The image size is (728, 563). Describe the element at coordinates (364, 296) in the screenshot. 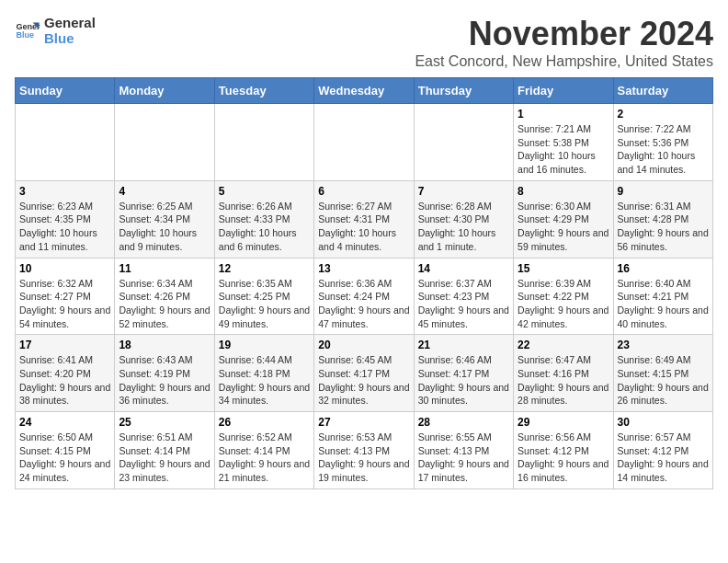

I see `day-cell: 13Sunrise: 6:36 AM Sunset: 4:24 PM Dayli…` at that location.